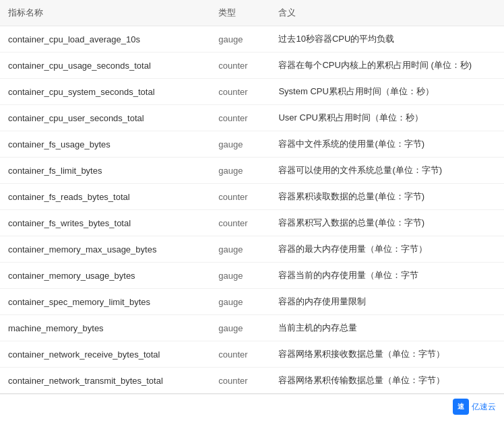  What do you see at coordinates (252, 354) in the screenshot?
I see `table-row: container_network_receive_bytes_totalcou…` at bounding box center [252, 354].